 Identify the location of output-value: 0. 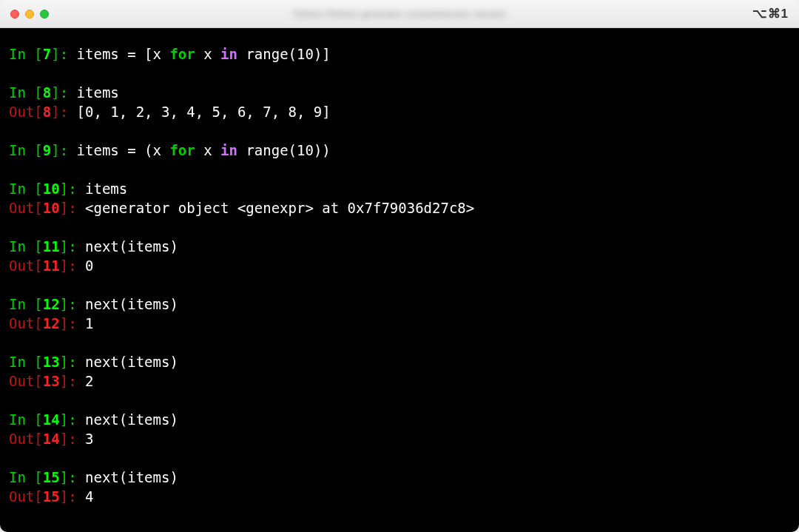
(89, 266).